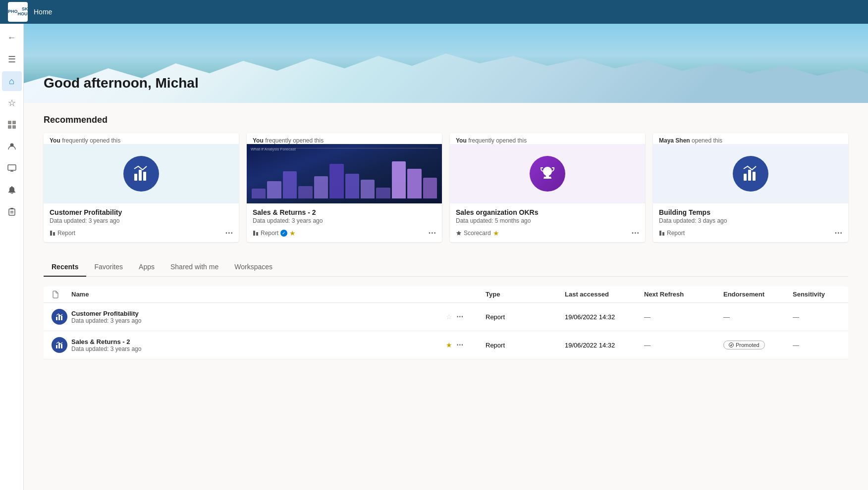 The width and height of the screenshot is (868, 490). I want to click on card-customer-profitability: You frequently opened this Customer, so click(141, 188).